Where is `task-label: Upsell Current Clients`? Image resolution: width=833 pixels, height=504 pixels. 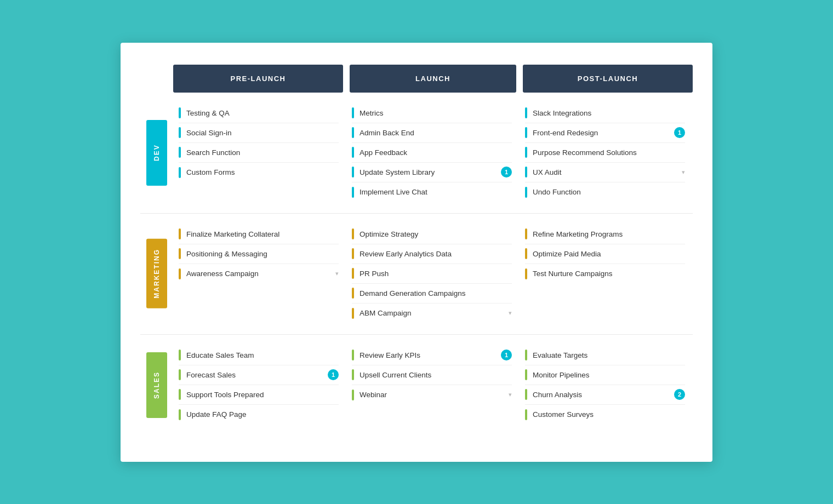
task-label: Upsell Current Clients is located at coordinates (436, 375).